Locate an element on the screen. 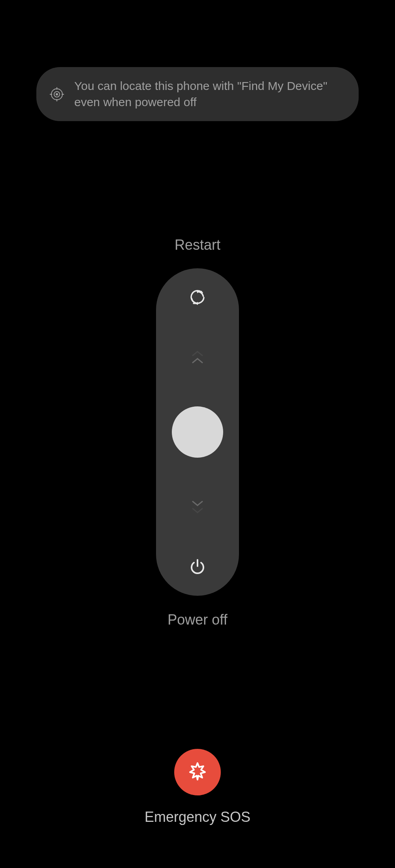 The width and height of the screenshot is (395, 868). power-off-label: Power off is located at coordinates (198, 620).